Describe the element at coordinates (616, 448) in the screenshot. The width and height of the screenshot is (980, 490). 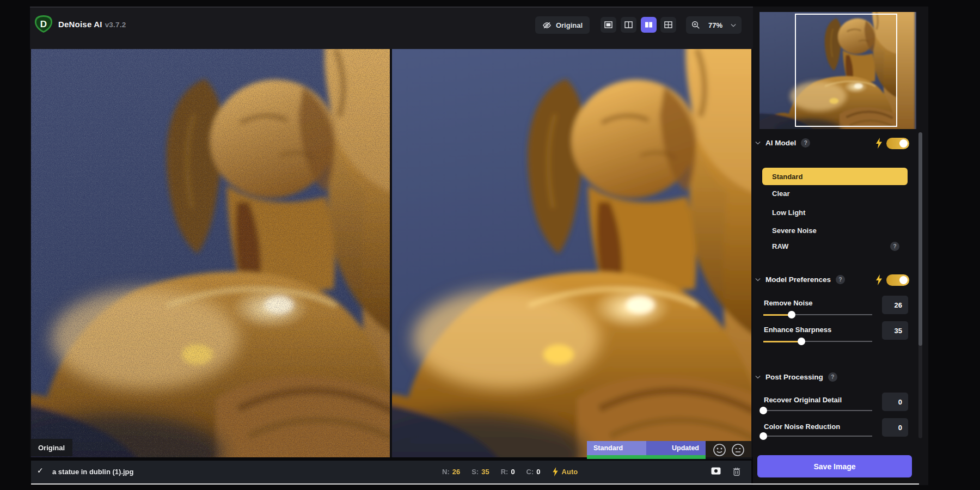
I see `badge-model-name: Standard` at that location.